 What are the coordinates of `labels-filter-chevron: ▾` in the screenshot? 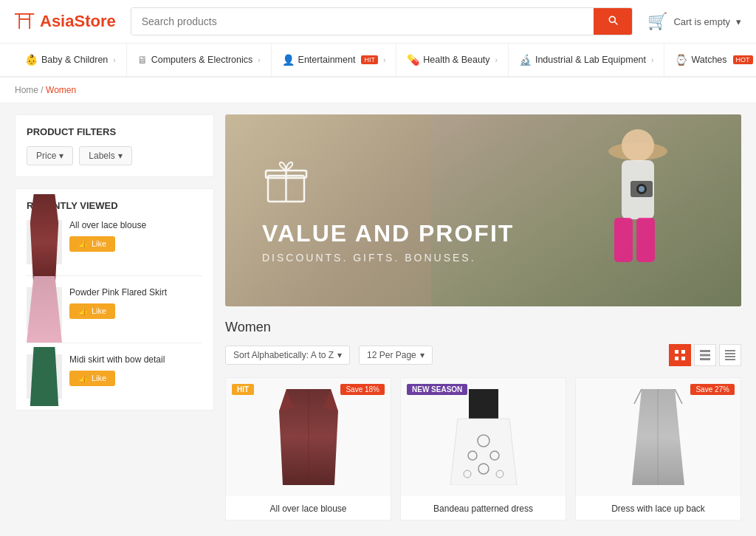 It's located at (120, 156).